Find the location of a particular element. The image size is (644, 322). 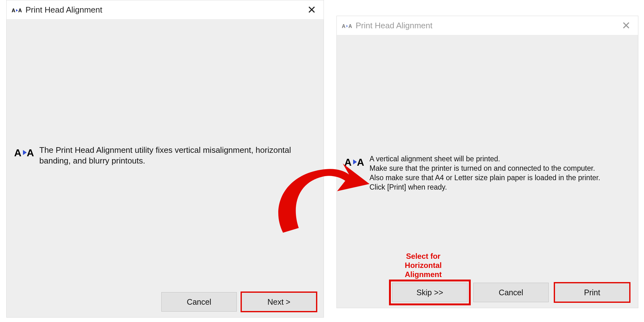

dialog-message: A vertical alignment sheet will be print… is located at coordinates (489, 173).